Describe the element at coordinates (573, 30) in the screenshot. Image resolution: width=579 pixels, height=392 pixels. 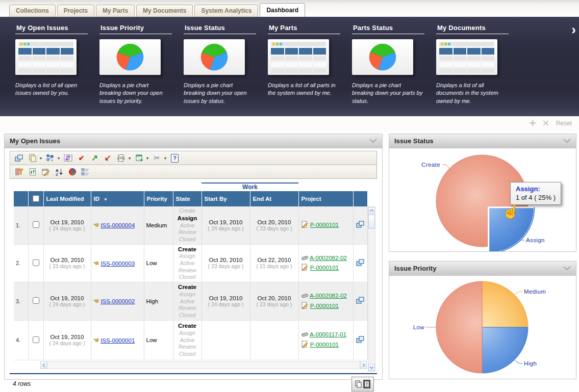
I see `gallery-next-arrow-icon: ›` at that location.